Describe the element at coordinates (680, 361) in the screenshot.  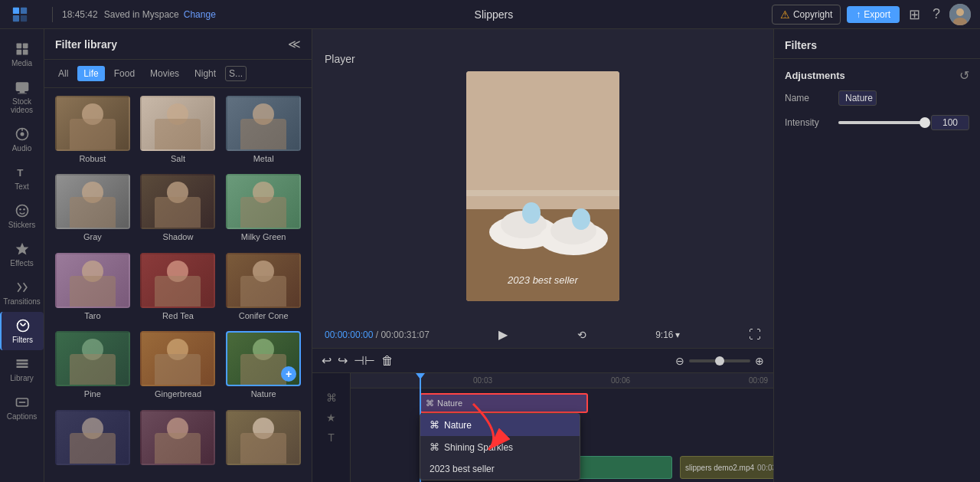
I see `zoom-out-button: ⊖` at that location.